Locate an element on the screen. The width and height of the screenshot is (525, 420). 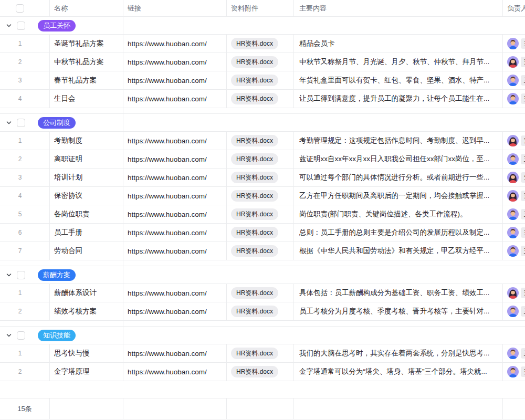
column-header-name: 名称 is located at coordinates (87, 8).